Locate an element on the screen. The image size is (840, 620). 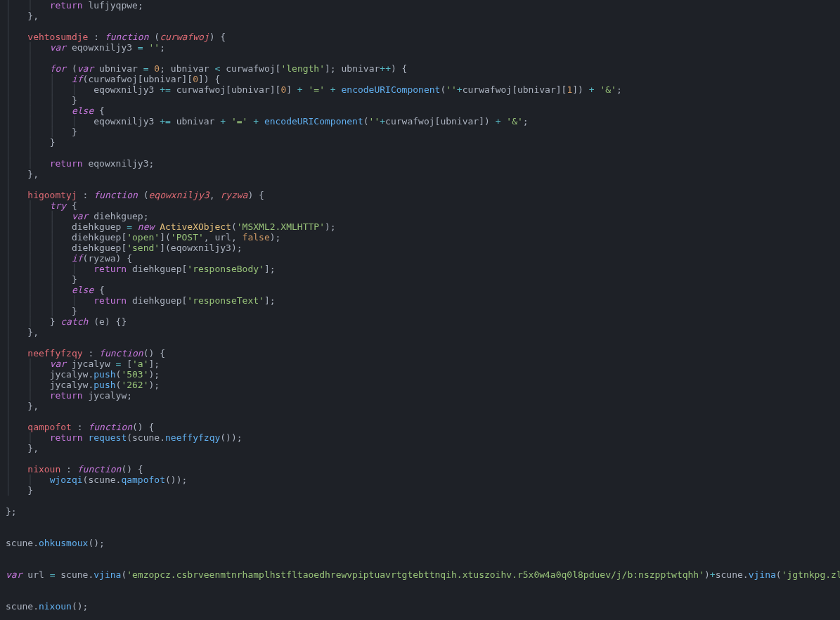
method-higoomtyj: higoomtyj is located at coordinates (52, 195).